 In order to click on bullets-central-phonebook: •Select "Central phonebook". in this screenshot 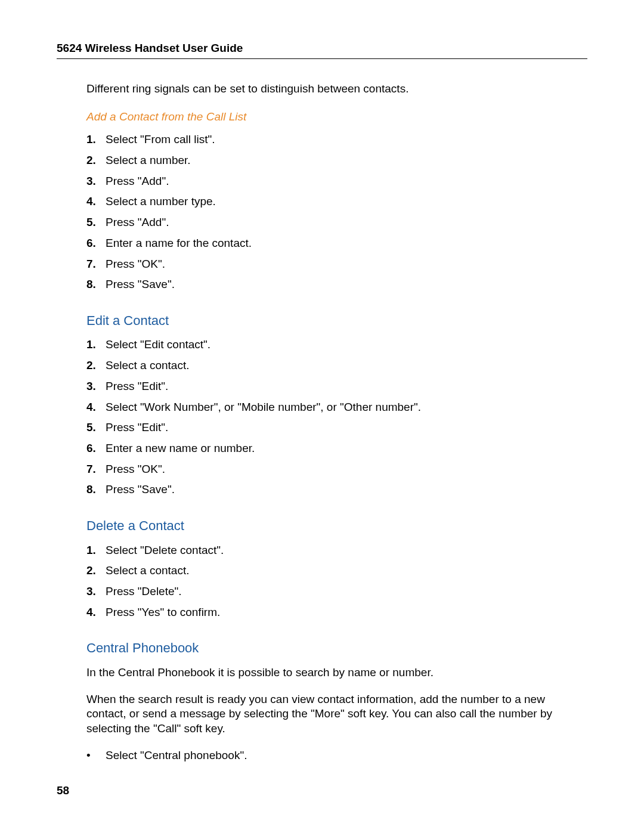, I will do `click(334, 756)`.